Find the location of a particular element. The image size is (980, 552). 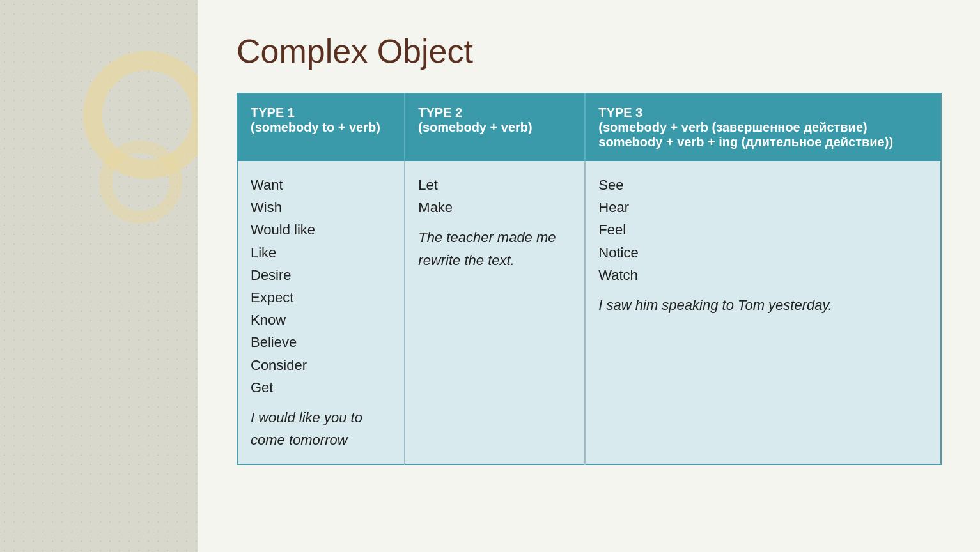

col1-word-want: Want is located at coordinates (267, 185).